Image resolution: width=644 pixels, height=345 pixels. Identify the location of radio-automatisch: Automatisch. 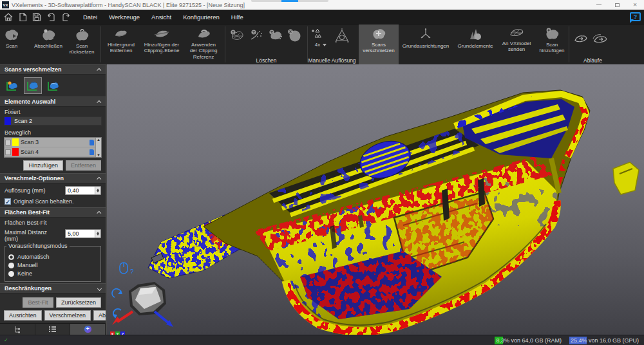
(53, 257).